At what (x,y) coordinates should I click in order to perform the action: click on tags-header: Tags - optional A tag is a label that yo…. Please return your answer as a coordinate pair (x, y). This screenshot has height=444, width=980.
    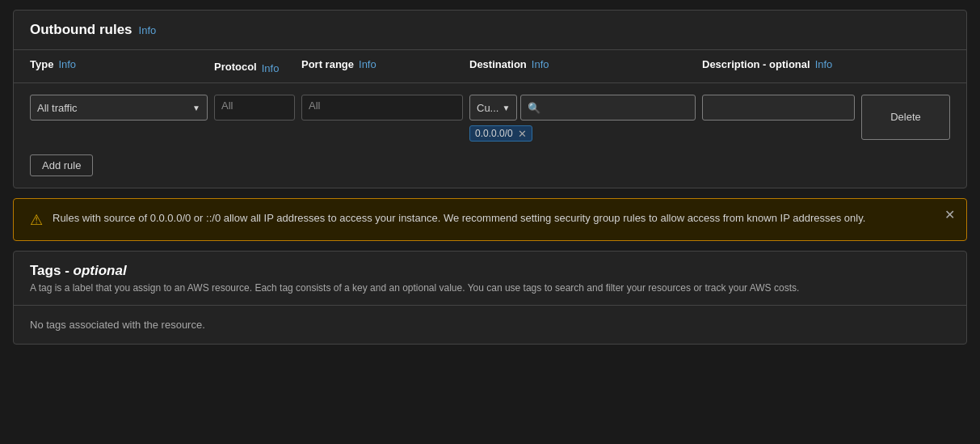
    Looking at the image, I should click on (490, 278).